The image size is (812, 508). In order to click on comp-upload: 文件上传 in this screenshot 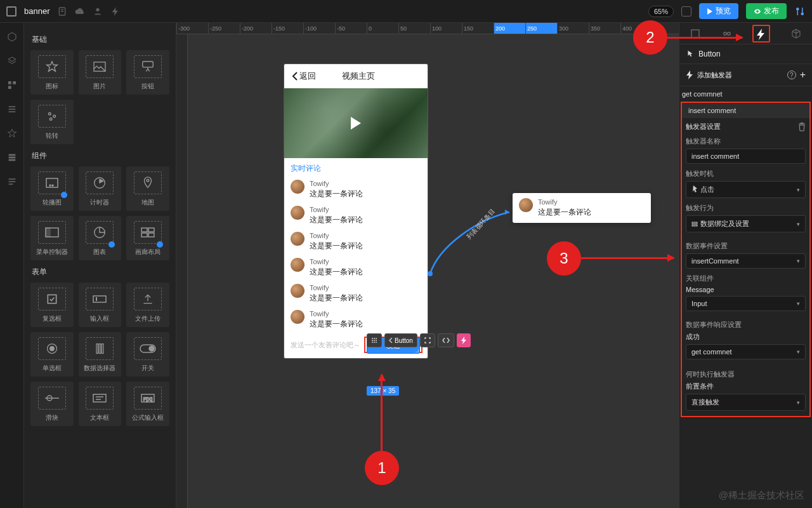, I will do `click(148, 305)`.